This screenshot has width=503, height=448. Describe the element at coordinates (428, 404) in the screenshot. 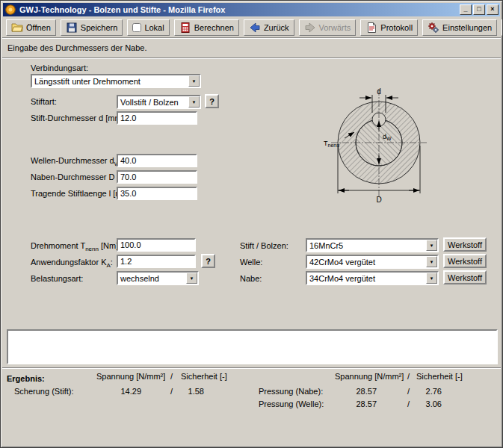

I see `result-row-safety: 3.06` at that location.